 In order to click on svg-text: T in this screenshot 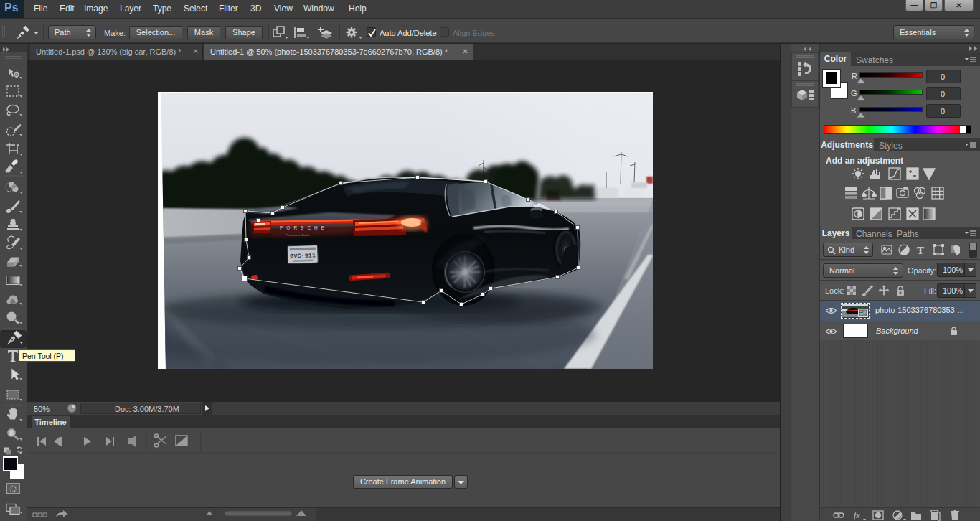, I will do `click(920, 250)`.